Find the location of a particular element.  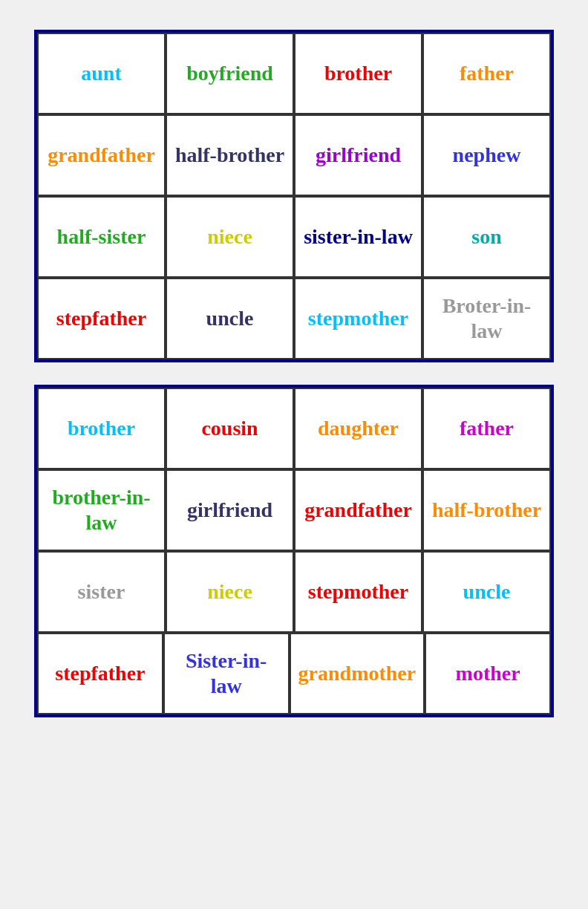

cell-2-3: uncle is located at coordinates (487, 592).